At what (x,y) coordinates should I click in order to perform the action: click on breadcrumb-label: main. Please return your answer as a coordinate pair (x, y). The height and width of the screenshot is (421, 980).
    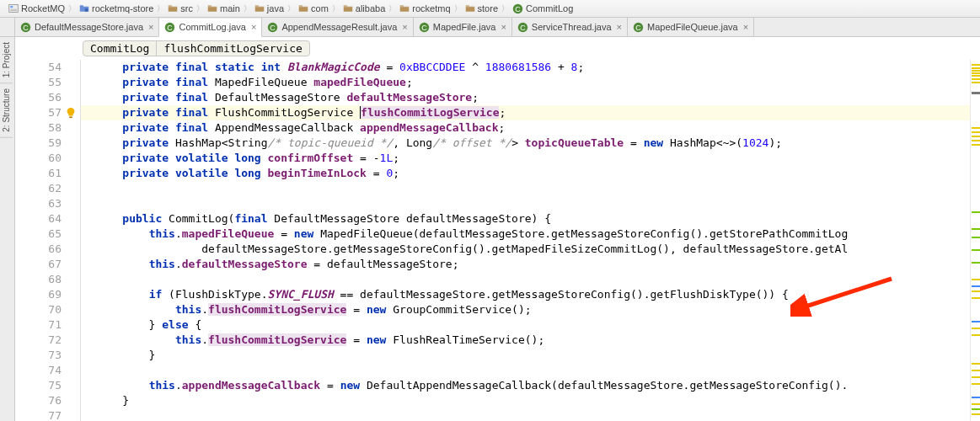
    Looking at the image, I should click on (230, 8).